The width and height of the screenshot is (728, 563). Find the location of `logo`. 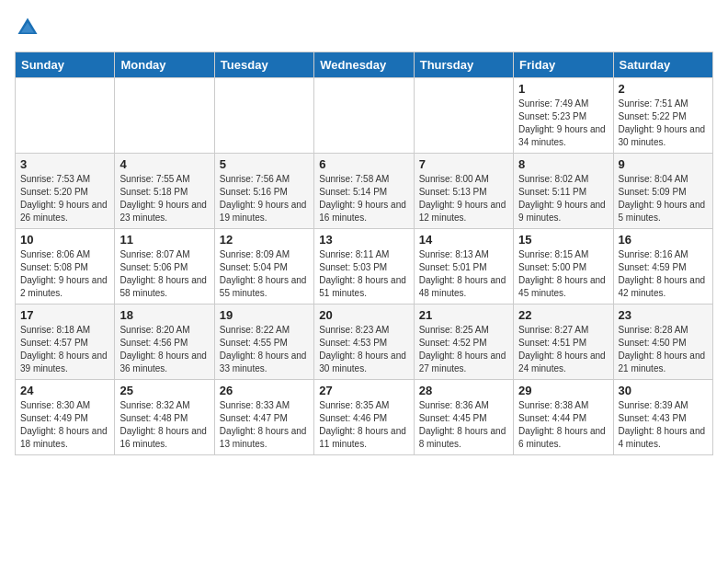

logo is located at coordinates (29, 28).